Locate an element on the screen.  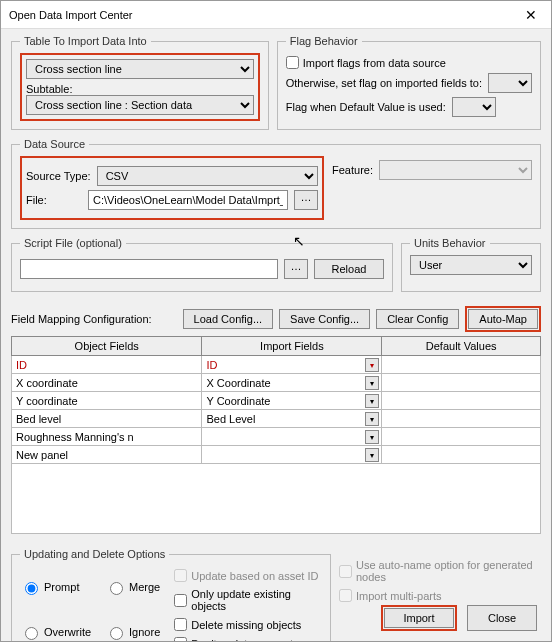
table-row: X coordinateX Coordinate▾ is located at coordinates (276, 383).